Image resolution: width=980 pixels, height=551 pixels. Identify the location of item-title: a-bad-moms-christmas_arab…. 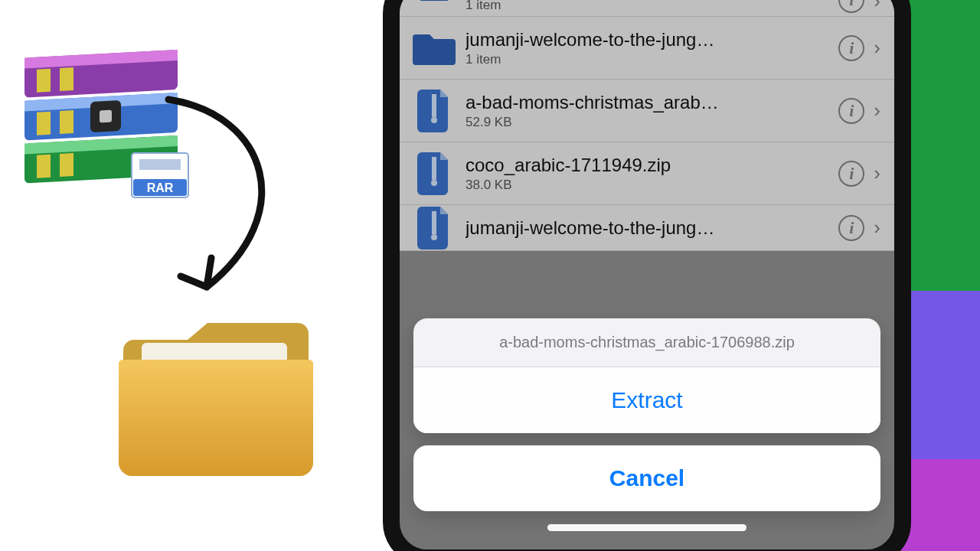
(652, 103).